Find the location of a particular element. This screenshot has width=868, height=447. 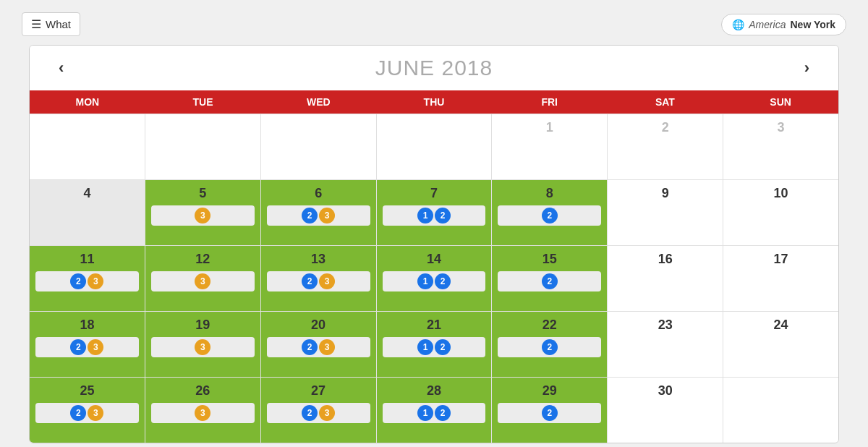

day-number: 22 is located at coordinates (550, 325).